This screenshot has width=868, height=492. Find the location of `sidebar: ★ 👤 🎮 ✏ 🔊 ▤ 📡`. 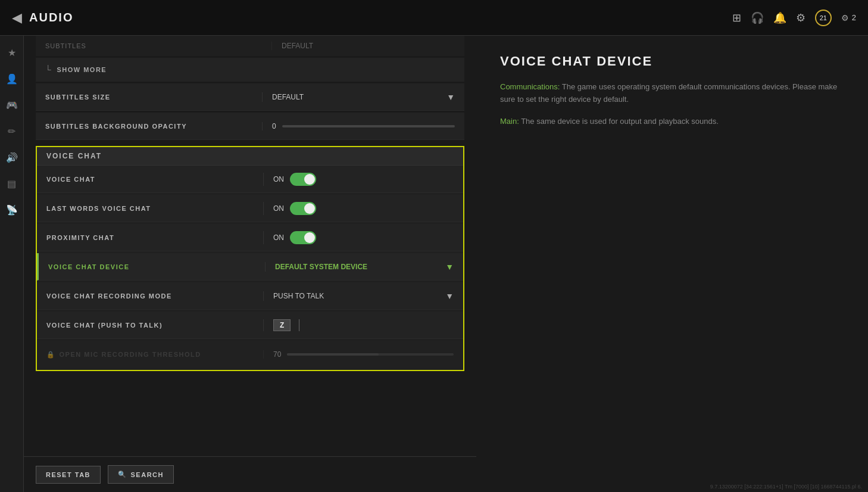

sidebar: ★ 👤 🎮 ✏ 🔊 ▤ 📡 is located at coordinates (12, 264).